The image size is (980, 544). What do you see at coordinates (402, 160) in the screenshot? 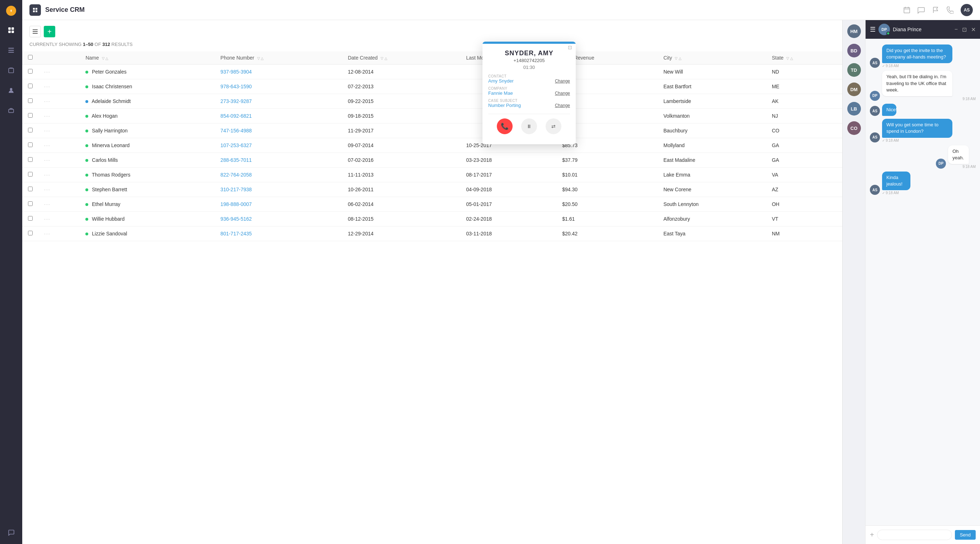
I see `row-date-created: 07-02-2016` at bounding box center [402, 160].